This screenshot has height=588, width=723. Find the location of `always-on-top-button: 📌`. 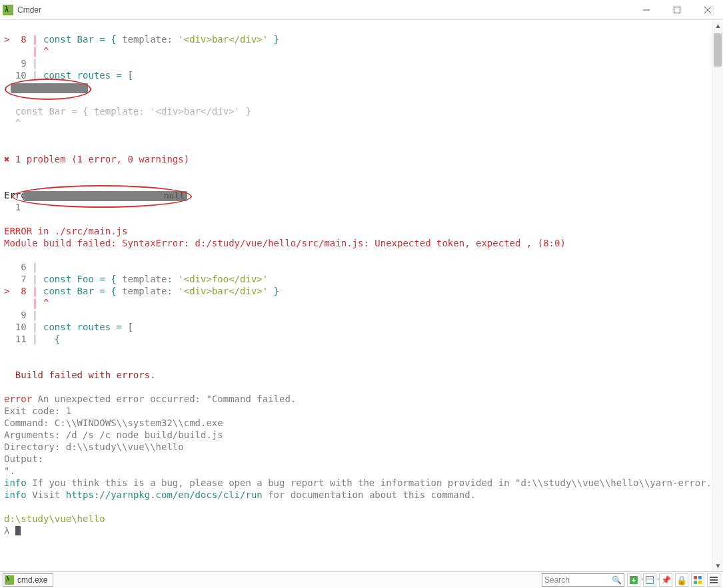

always-on-top-button: 📌 is located at coordinates (666, 580).